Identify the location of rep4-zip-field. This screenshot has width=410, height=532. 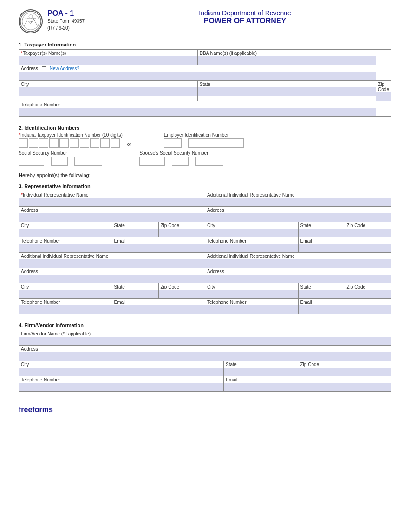
(368, 294).